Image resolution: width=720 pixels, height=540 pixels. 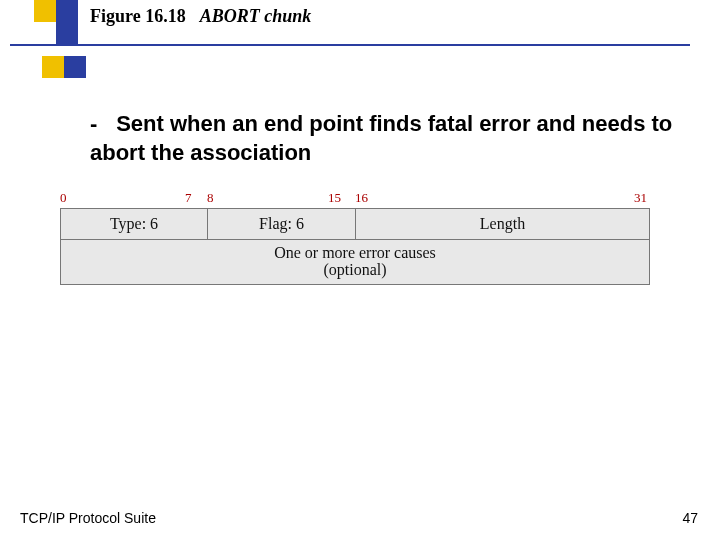 What do you see at coordinates (64, 198) in the screenshot?
I see `bit-label: 0` at bounding box center [64, 198].